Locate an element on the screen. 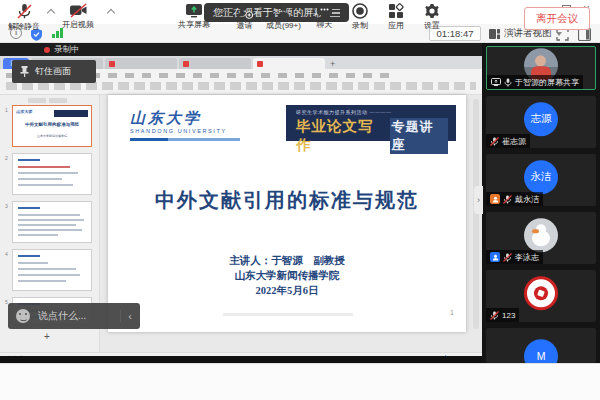 The image size is (600, 400). participant-name-bar: 戴永洁 is located at coordinates (514, 199).